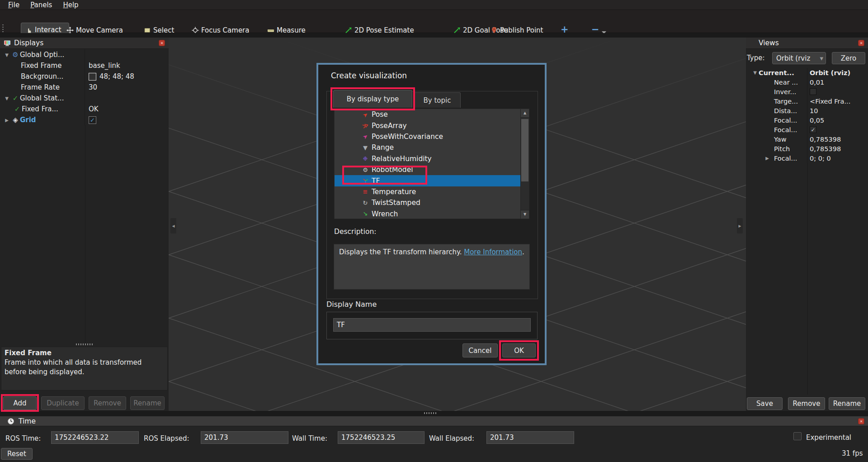 The width and height of the screenshot is (868, 462). What do you see at coordinates (437, 100) in the screenshot?
I see `tab-by-topic: By topic` at bounding box center [437, 100].